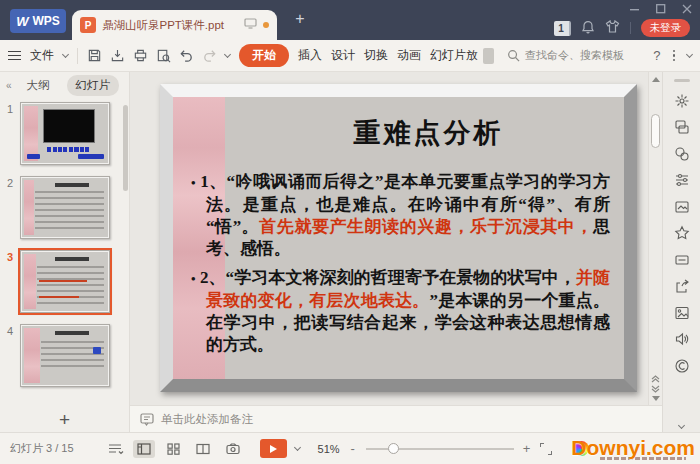  Describe the element at coordinates (72, 259) in the screenshot. I see `thumb-title-line` at that location.